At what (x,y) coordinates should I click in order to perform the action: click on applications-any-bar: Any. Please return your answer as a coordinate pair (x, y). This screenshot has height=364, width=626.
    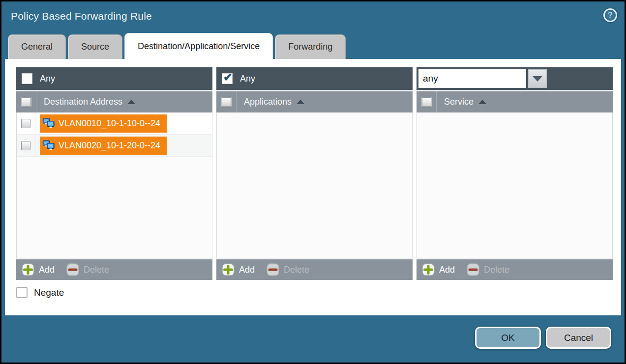
    Looking at the image, I should click on (315, 79).